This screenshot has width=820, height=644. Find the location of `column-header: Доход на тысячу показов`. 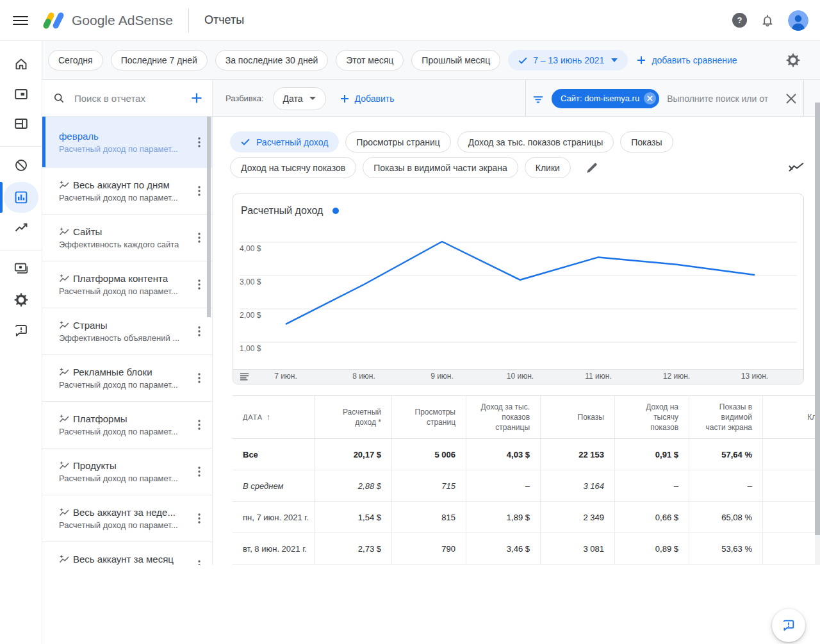

column-header: Доход на тысячу показов is located at coordinates (652, 417).